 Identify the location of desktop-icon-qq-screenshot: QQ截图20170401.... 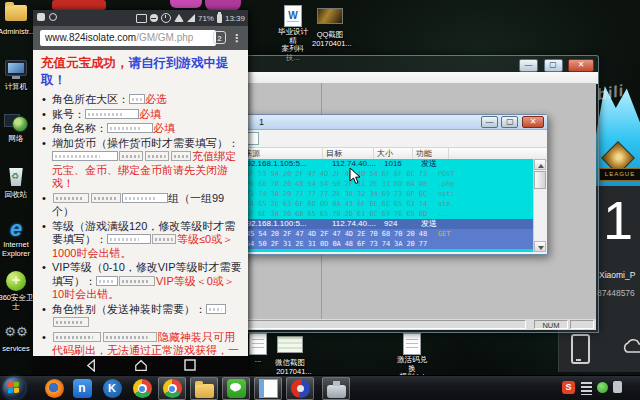
(330, 26).